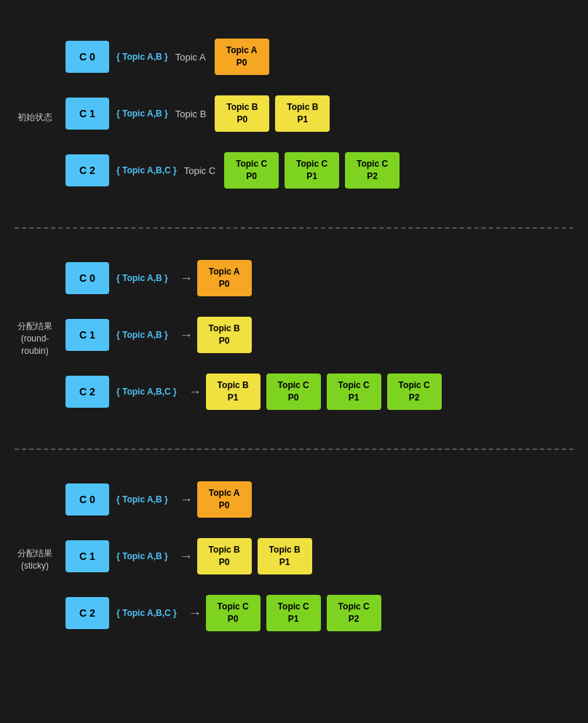  I want to click on partition-initial-2-0: Topic C P0, so click(252, 170).